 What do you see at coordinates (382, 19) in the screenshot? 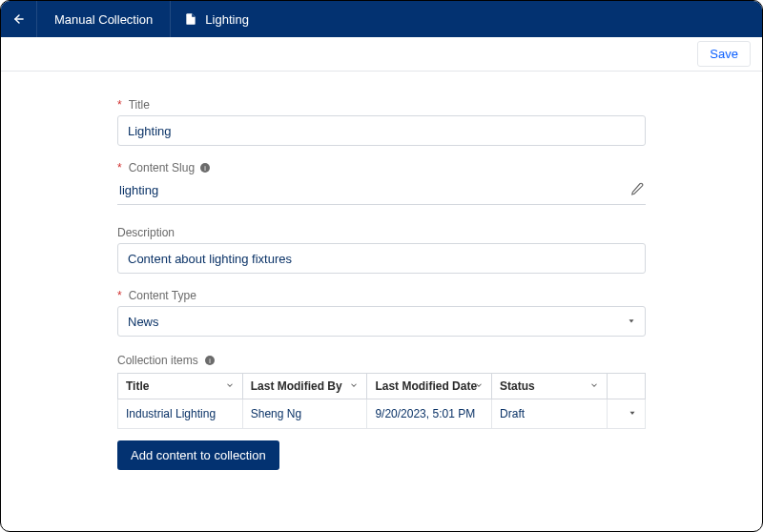
I see `app-header: Manual Collection Lighting` at bounding box center [382, 19].